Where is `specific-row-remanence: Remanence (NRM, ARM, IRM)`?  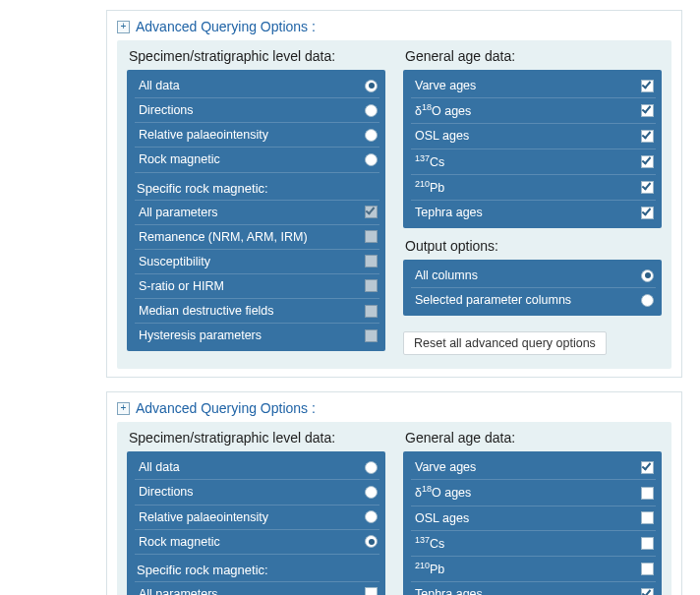 specific-row-remanence: Remanence (NRM, ARM, IRM) is located at coordinates (258, 236).